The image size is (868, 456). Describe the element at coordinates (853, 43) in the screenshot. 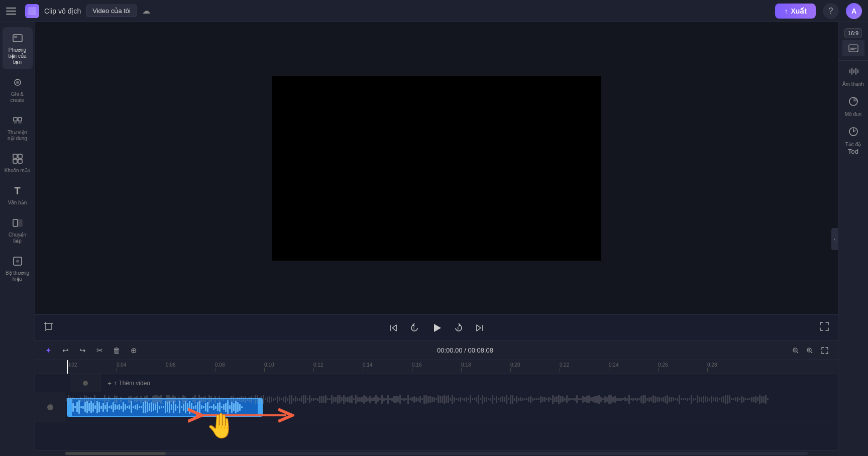

I see `right-top-controls: 16:9` at that location.